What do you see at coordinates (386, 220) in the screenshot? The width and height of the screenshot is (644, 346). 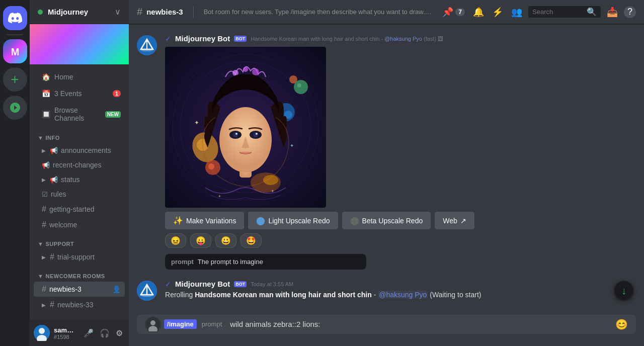 I see `beta-upscale-redo-button: ⬤ Beta Upscale Redo` at bounding box center [386, 220].